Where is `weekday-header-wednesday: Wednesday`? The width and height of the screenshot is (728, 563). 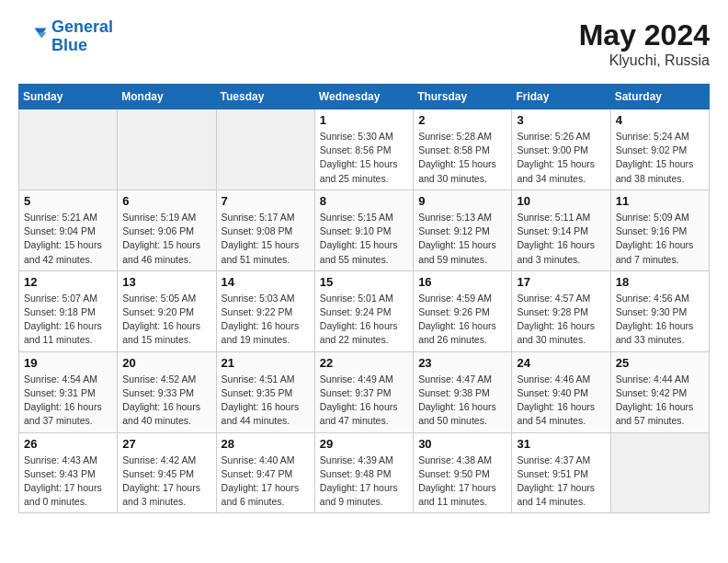 weekday-header-wednesday: Wednesday is located at coordinates (364, 98).